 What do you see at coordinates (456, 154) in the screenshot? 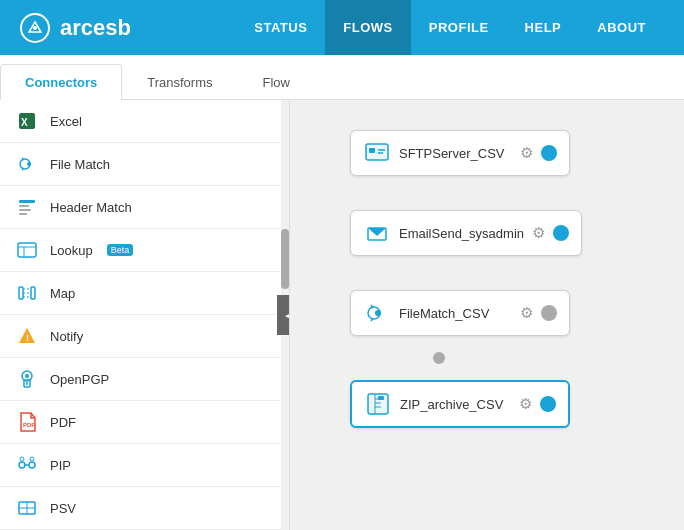
I see `node-sftp-label: SFTPServer_CSV` at bounding box center [456, 154].